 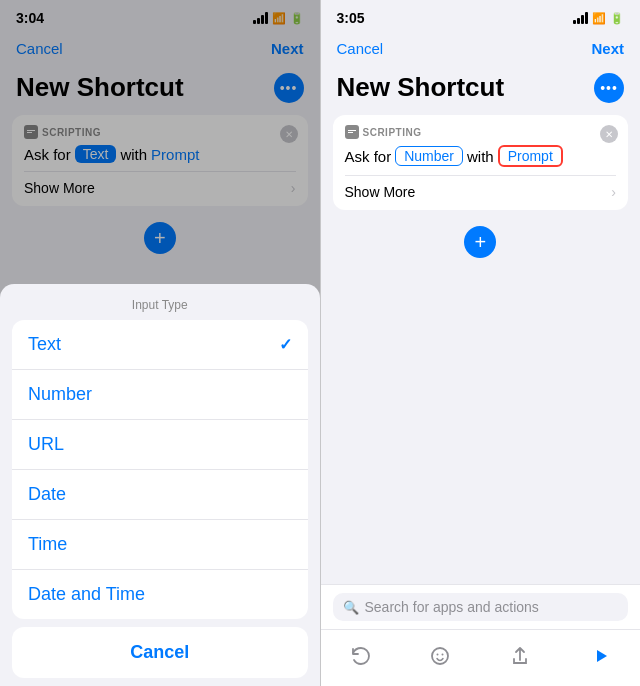 What do you see at coordinates (421, 88) in the screenshot?
I see `page-title-right: New Shortcut` at bounding box center [421, 88].